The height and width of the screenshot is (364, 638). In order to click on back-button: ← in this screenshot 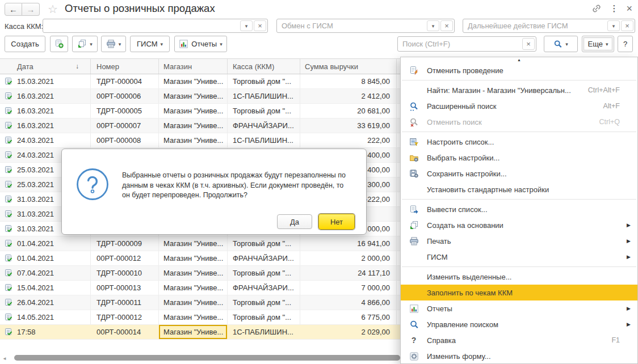, I will do `click(14, 9)`.